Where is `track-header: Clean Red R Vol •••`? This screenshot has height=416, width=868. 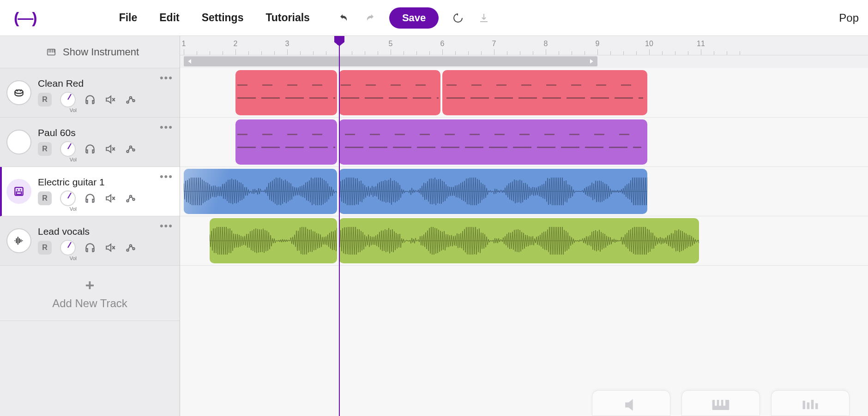
track-header: Clean Red R Vol ••• is located at coordinates (90, 93).